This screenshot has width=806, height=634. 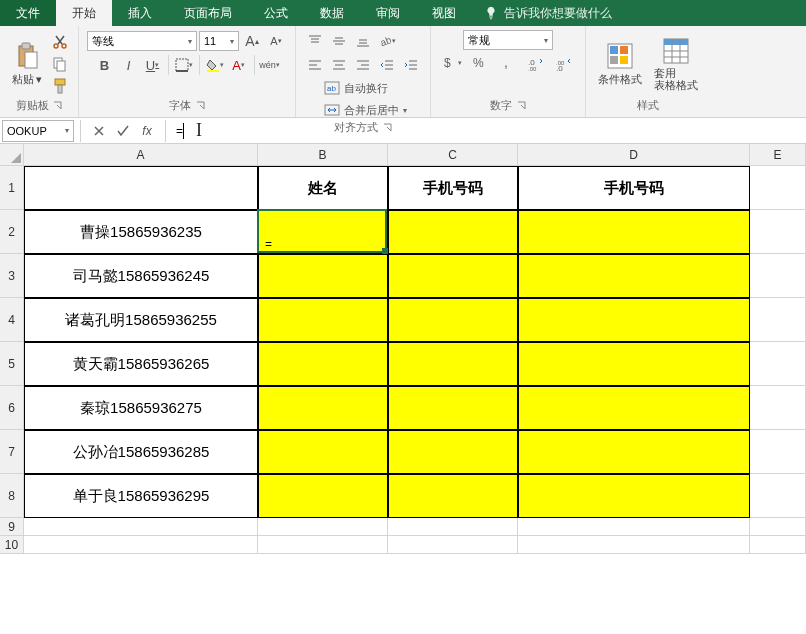 What do you see at coordinates (28, 13) in the screenshot?
I see `tab-file: 文件` at bounding box center [28, 13].